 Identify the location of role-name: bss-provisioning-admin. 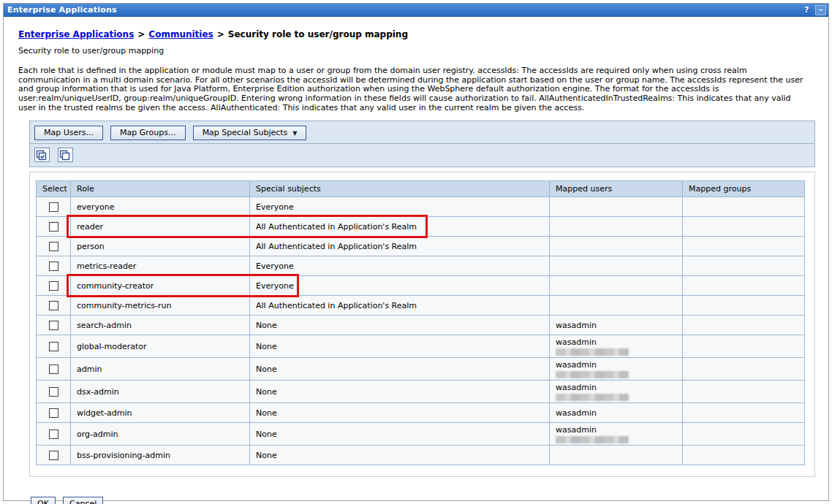
(124, 456).